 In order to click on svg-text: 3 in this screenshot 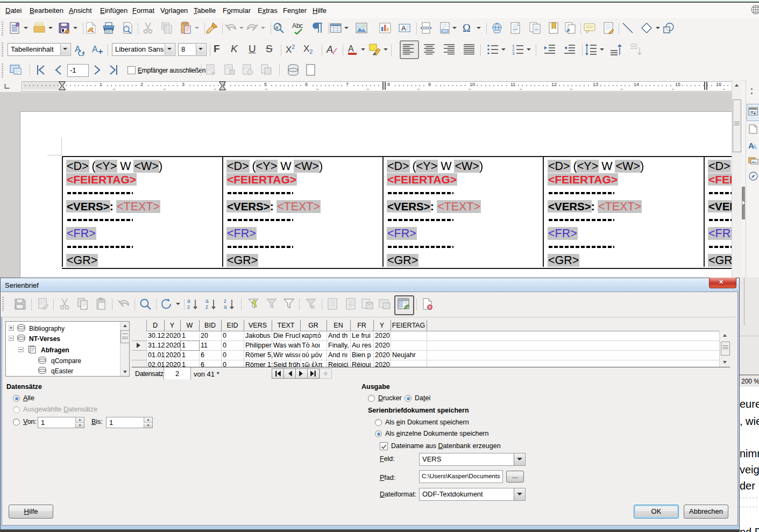, I will do `click(513, 54)`.